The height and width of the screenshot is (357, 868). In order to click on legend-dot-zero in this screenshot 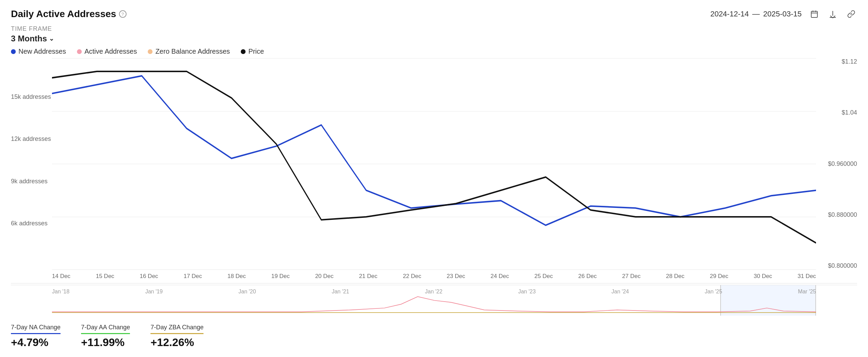, I will do `click(150, 52)`.